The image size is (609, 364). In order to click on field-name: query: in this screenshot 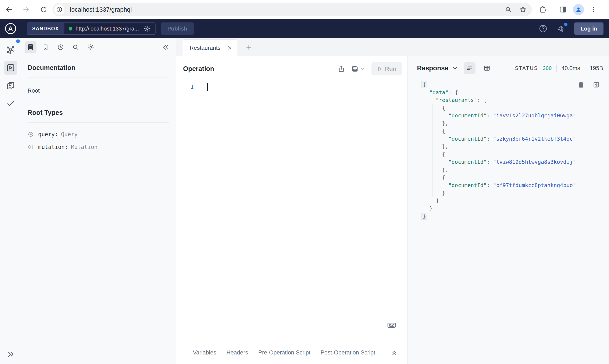, I will do `click(48, 134)`.